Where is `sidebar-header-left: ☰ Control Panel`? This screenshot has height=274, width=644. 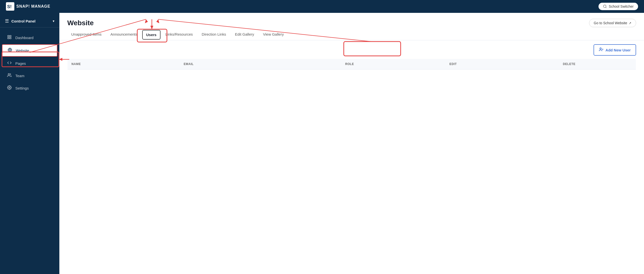
sidebar-header-left: ☰ Control Panel is located at coordinates (20, 21).